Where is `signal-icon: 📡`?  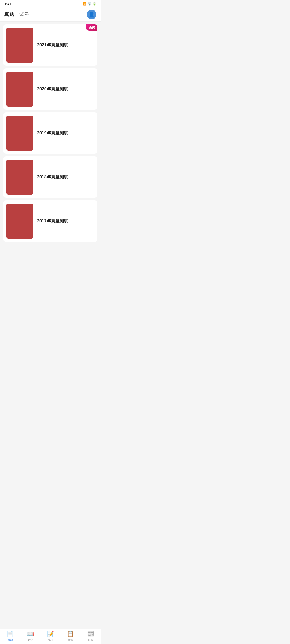 signal-icon: 📡 is located at coordinates (90, 4).